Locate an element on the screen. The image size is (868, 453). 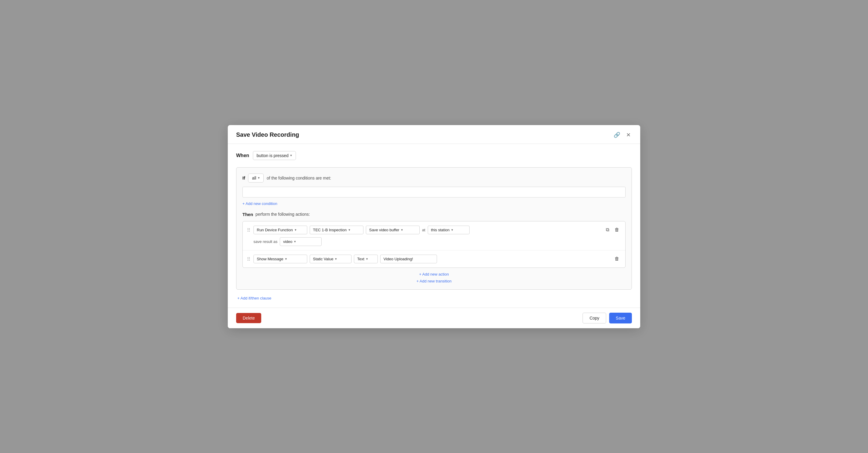
action-2-source-chevron-icon: ▾ is located at coordinates (336, 259).